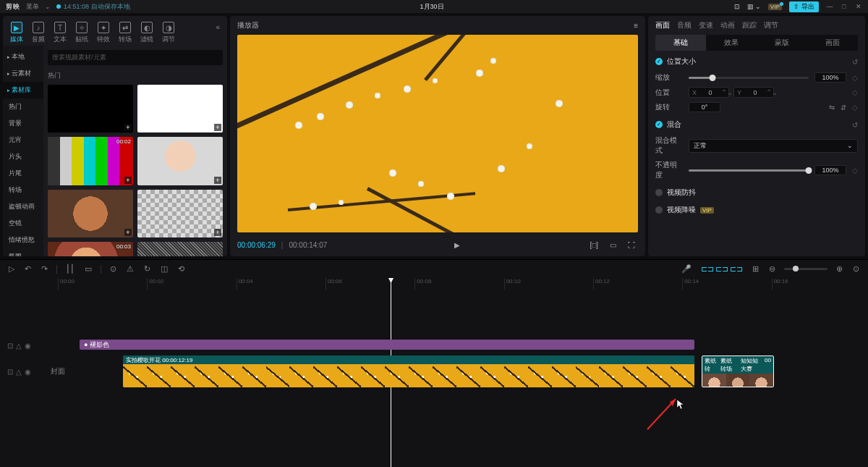 This screenshot has height=467, width=868. I want to click on prop-tab: 音频, so click(684, 25).